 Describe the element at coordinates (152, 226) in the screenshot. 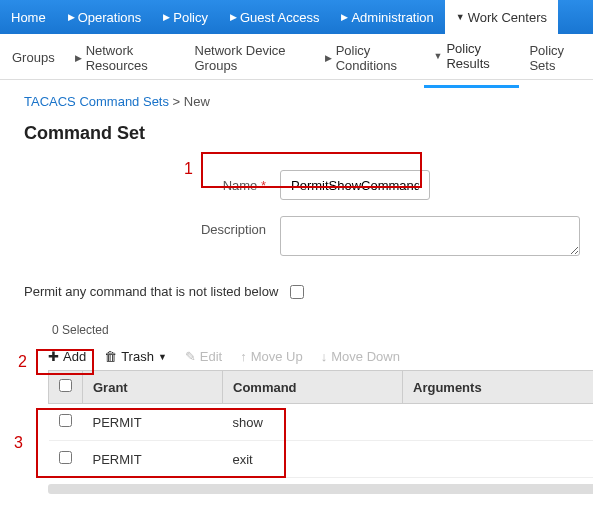

I see `description-label: Description` at that location.